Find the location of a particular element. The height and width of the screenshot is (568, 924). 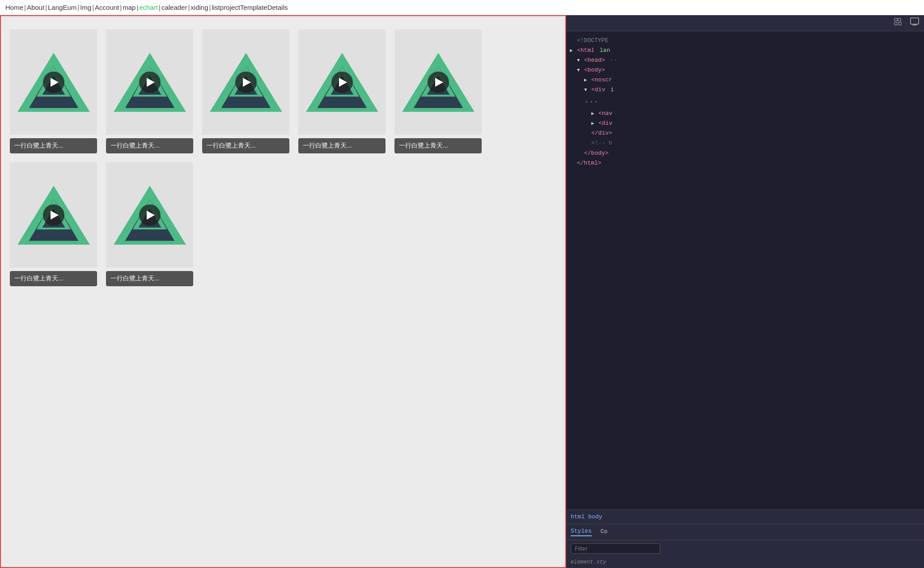

tab-styles: Styles is located at coordinates (581, 532).